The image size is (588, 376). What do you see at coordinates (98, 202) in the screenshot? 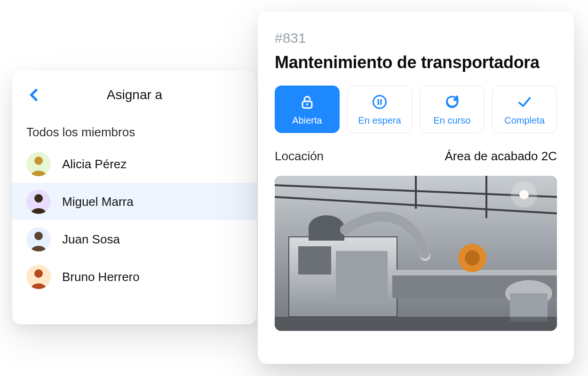
I see `member-name: Miguel Marra` at bounding box center [98, 202].